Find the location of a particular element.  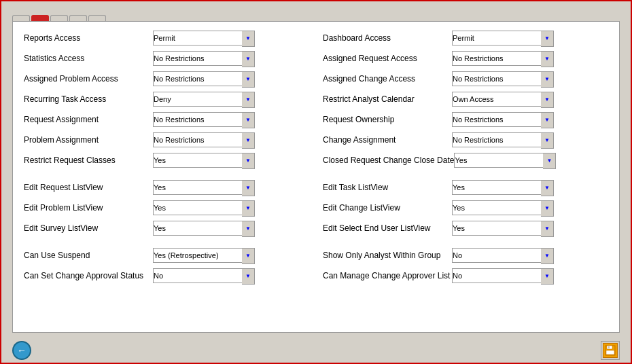

form-row: Assigned Change AccessPermitDenyNo Restr… is located at coordinates (466, 79).